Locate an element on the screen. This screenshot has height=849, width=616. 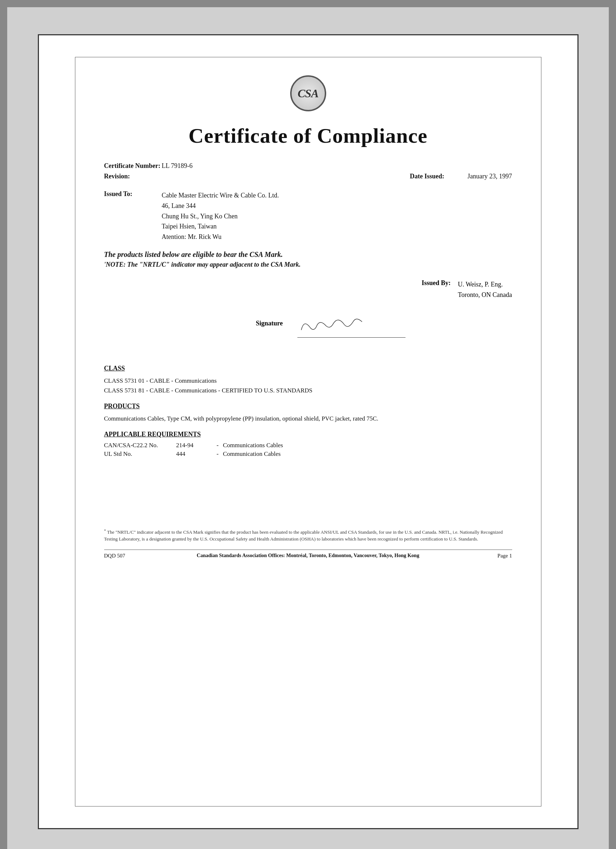
signature-label: Signature is located at coordinates (247, 323).